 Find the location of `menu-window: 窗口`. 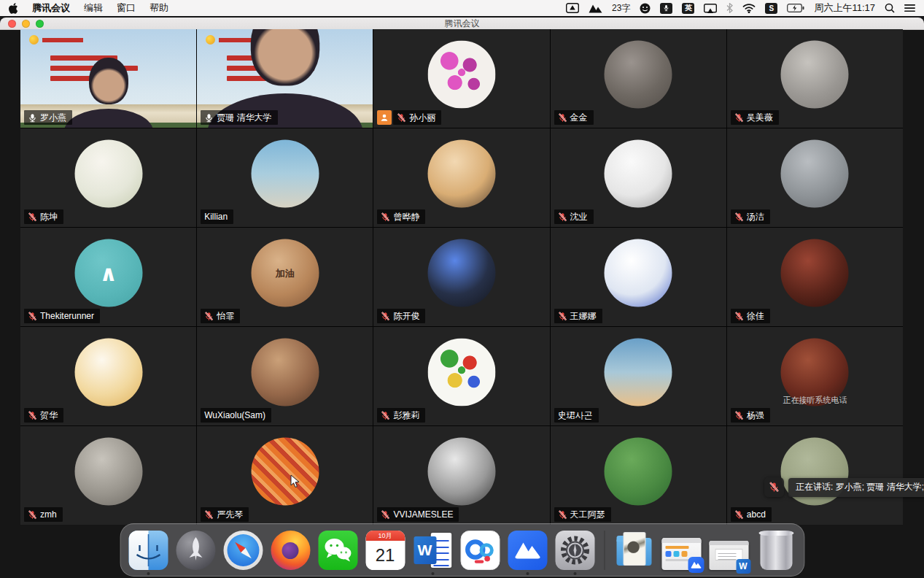

menu-window: 窗口 is located at coordinates (126, 8).